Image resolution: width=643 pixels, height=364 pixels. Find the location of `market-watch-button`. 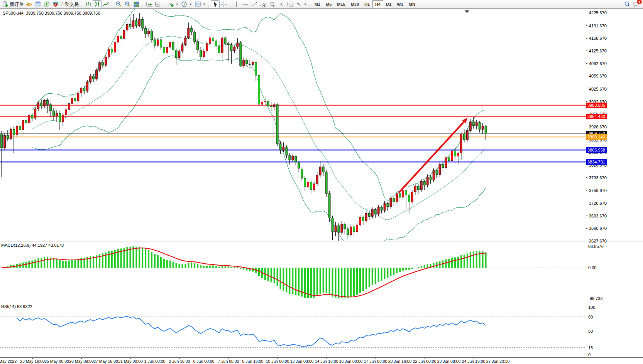

market-watch-button is located at coordinates (38, 4).